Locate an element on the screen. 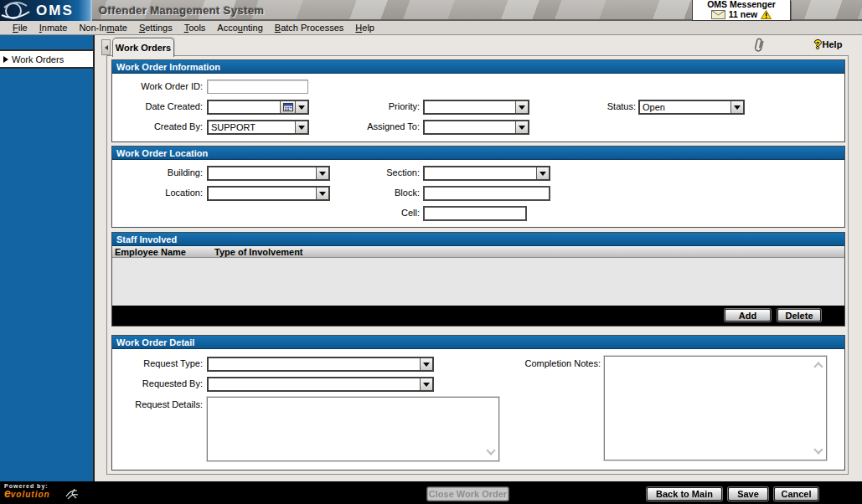 The height and width of the screenshot is (504, 862). section-label: Section: is located at coordinates (367, 172).